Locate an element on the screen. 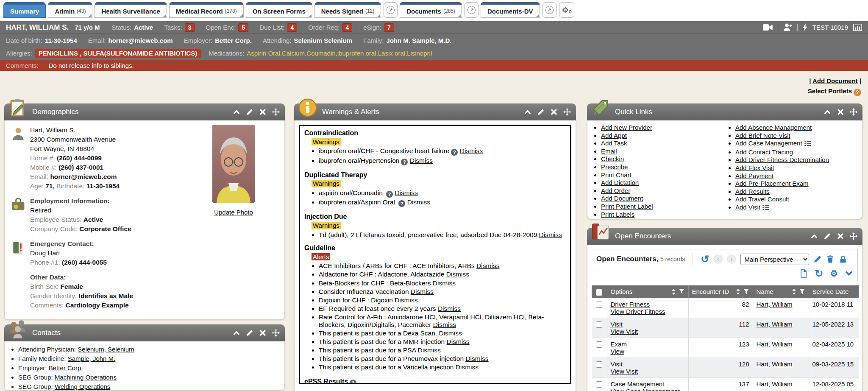  quick-link: Checkin is located at coordinates (612, 159).